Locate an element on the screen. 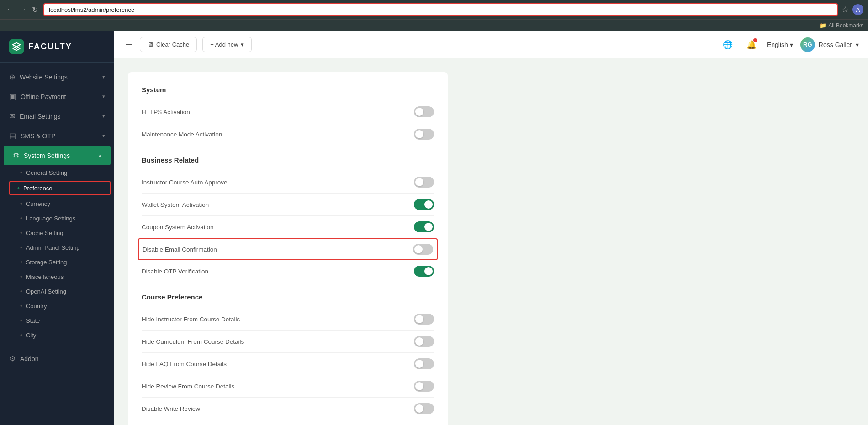 The image size is (868, 425). submenu-item-preference: Preference is located at coordinates (60, 188).